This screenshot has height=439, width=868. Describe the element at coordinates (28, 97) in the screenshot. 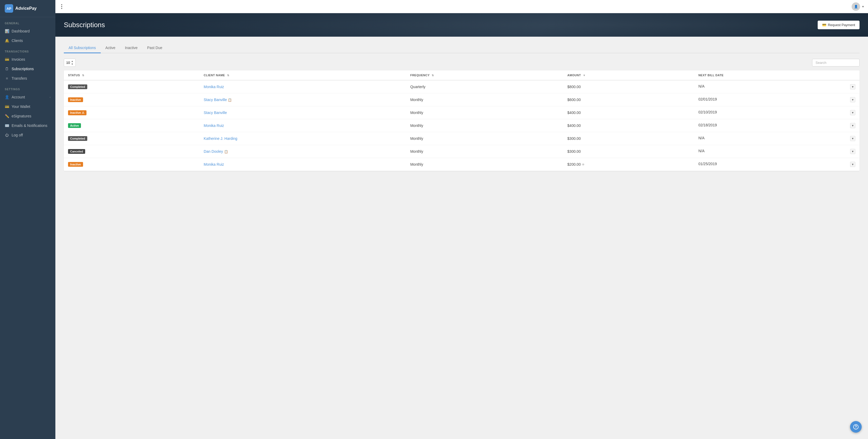

I see `sidebar-item-account: 👤 Account ‹` at that location.